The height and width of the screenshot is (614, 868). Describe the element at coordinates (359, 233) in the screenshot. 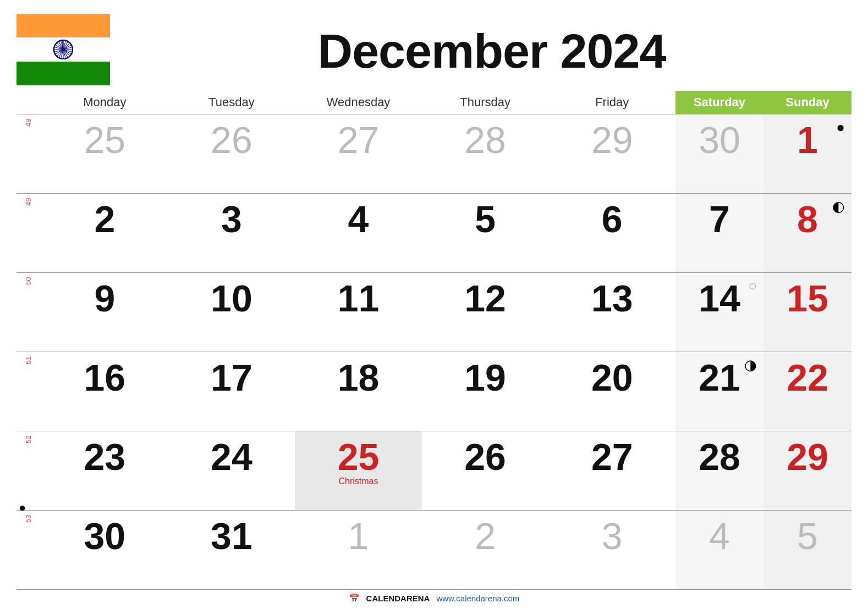

I see `day-cell-dec4: 4` at that location.